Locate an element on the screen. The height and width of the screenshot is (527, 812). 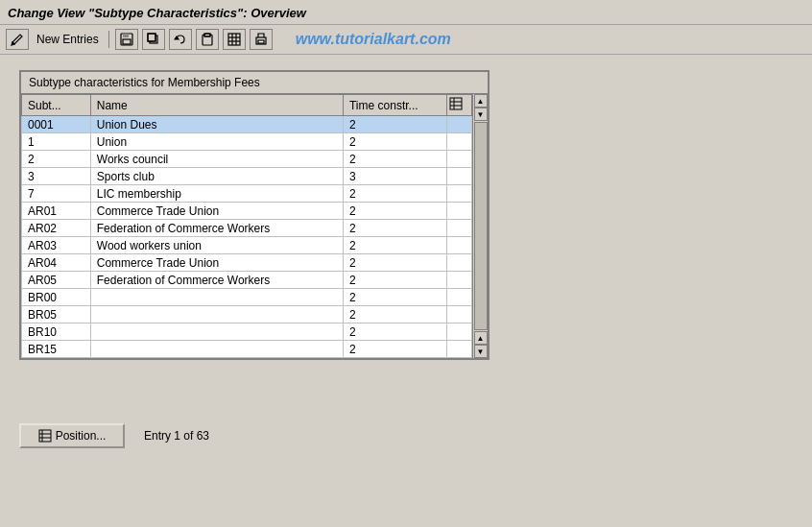
table-row: 7LIC membership2 is located at coordinates (248, 194).